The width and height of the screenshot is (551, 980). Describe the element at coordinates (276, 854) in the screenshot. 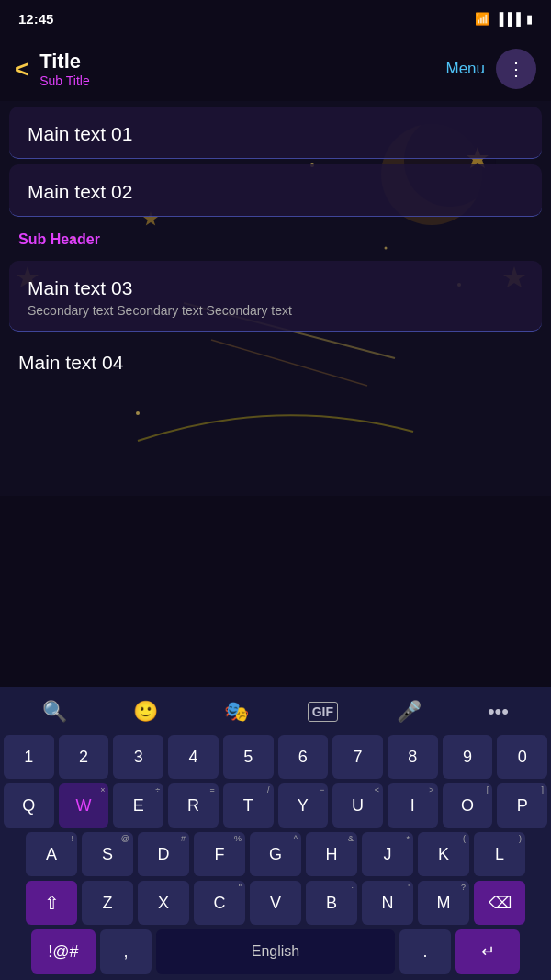

I see `asdf-row: !A @S #D %F ^G &H *J (K )L` at that location.